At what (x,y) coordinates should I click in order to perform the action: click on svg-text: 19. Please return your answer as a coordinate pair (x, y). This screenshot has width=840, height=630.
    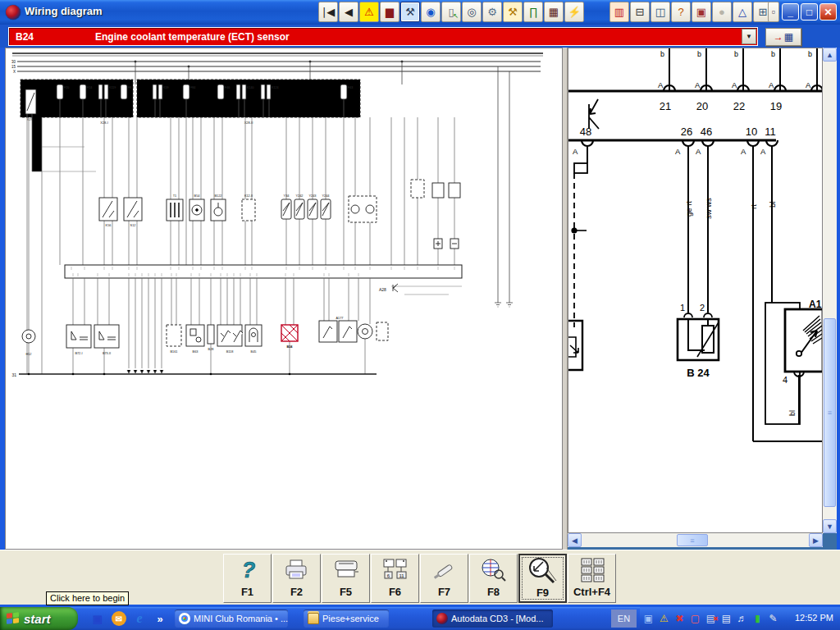
    Looking at the image, I should click on (776, 107).